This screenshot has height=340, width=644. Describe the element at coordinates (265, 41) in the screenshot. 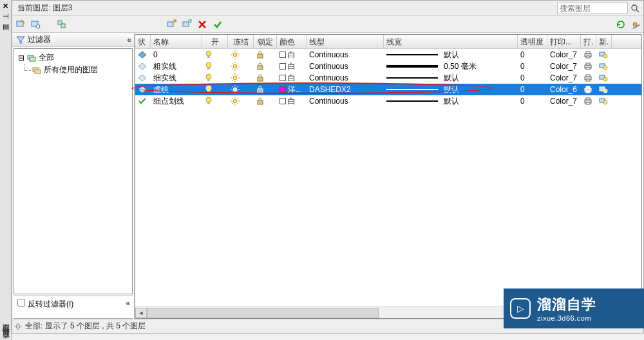

I see `col-lock: 锁定` at that location.